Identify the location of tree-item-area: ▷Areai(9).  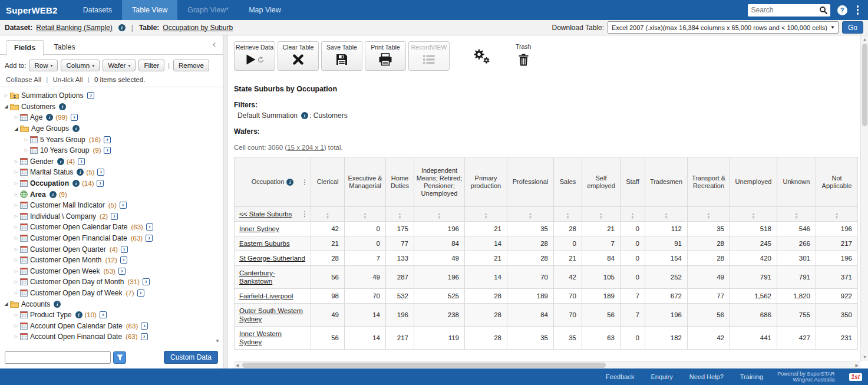
(111, 195).